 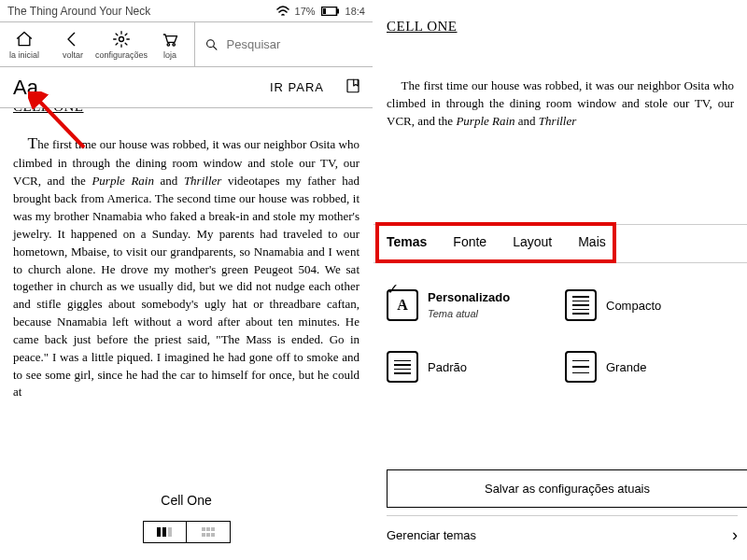 I want to click on page-view-icon, so click(x=164, y=532).